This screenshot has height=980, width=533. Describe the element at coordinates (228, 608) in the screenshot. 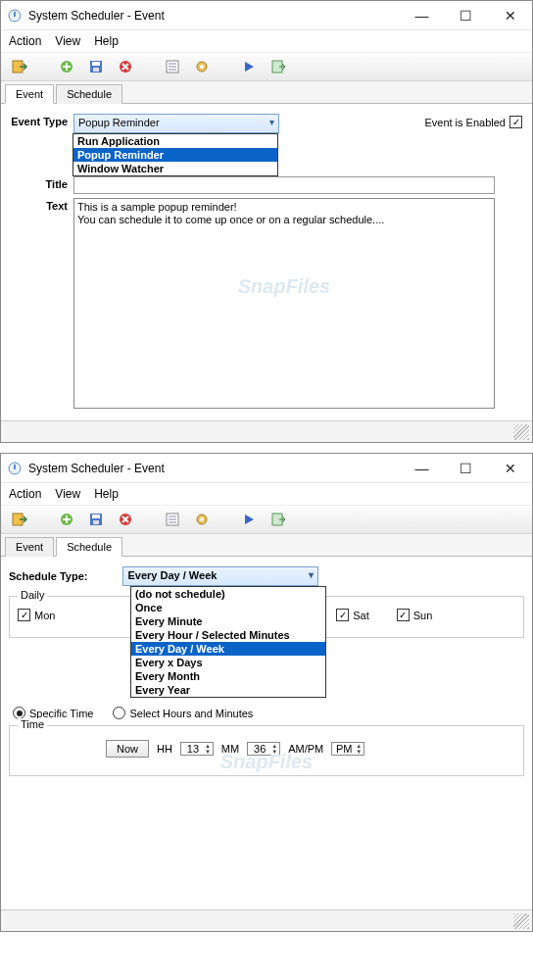

I see `opt-once: Once` at that location.